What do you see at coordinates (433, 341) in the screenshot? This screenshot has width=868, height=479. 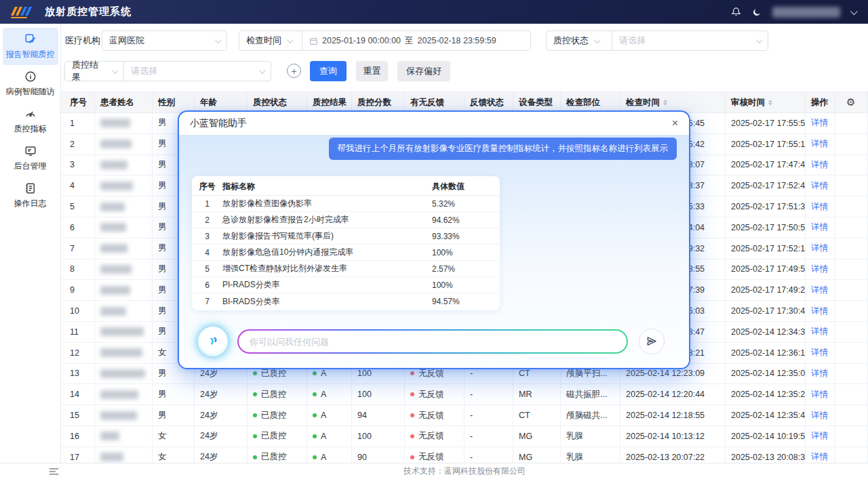 I see `message-input-wrap` at bounding box center [433, 341].